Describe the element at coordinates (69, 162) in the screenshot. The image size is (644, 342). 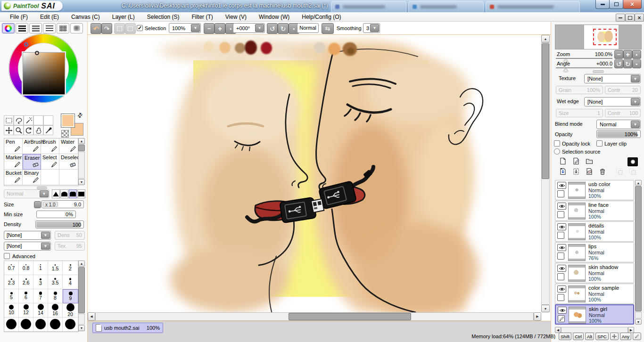
I see `tool-deselect: Deselect` at that location.